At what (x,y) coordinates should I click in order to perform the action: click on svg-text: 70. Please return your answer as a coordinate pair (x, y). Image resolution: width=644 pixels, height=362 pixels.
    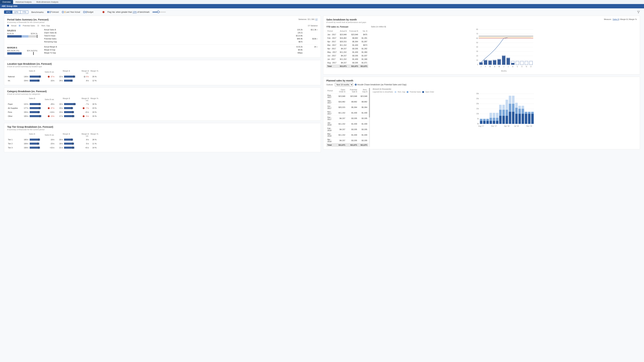
    Looking at the image, I should click on (477, 34).